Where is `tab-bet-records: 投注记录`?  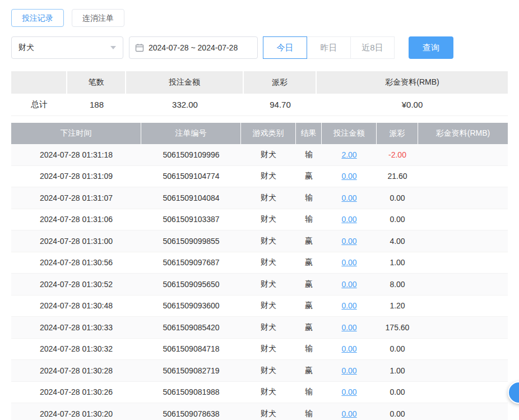
tab-bet-records: 投注记录 is located at coordinates (38, 18).